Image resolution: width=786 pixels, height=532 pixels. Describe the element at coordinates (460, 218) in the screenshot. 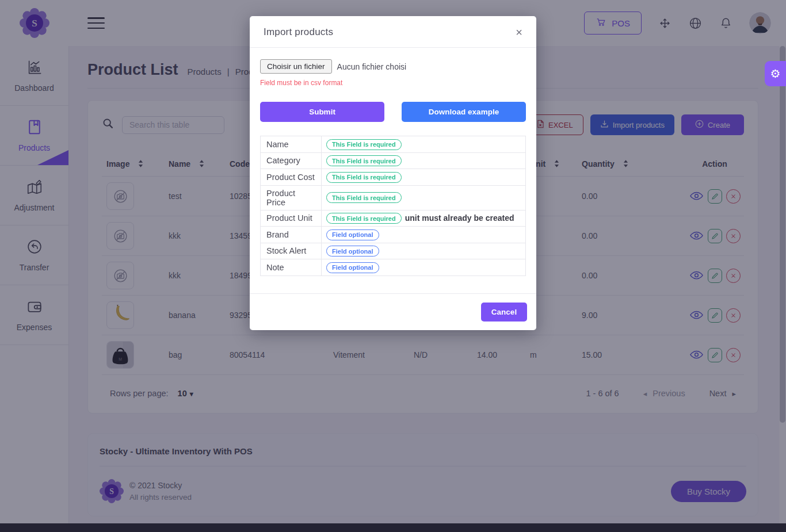

I see `unit-note: unit must already be created` at that location.